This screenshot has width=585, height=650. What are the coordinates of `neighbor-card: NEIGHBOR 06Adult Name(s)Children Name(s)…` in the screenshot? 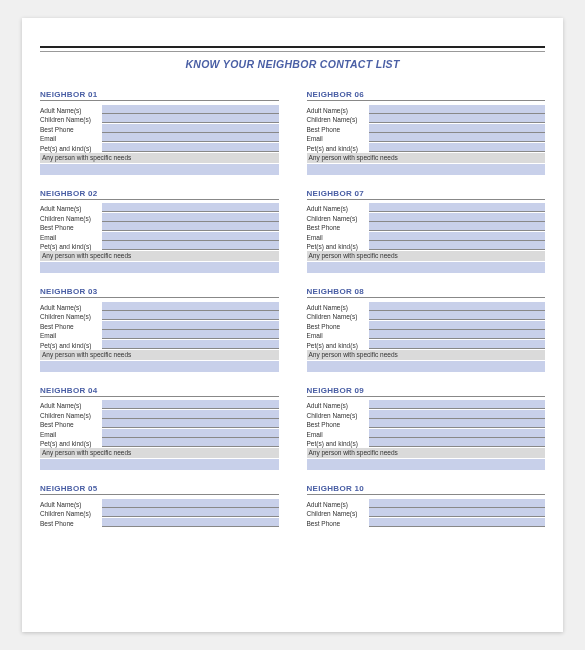 It's located at (426, 132).